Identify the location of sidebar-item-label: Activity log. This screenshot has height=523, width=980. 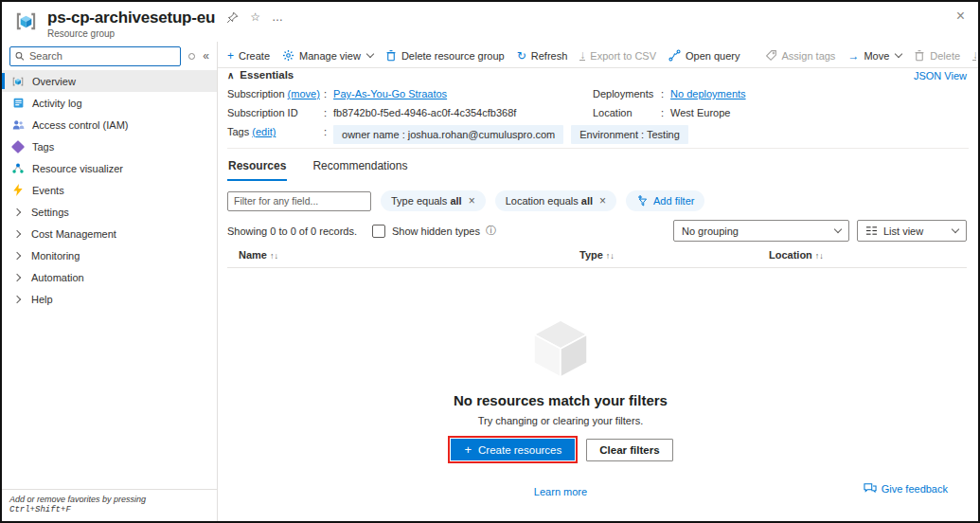
(57, 103).